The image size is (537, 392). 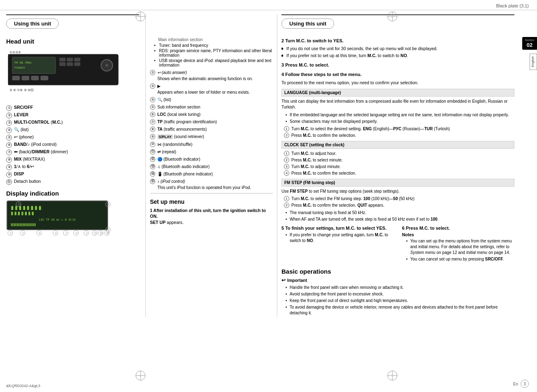 I want to click on list-item: ⑨ 1/∧ to 6/↩, so click(x=73, y=167).